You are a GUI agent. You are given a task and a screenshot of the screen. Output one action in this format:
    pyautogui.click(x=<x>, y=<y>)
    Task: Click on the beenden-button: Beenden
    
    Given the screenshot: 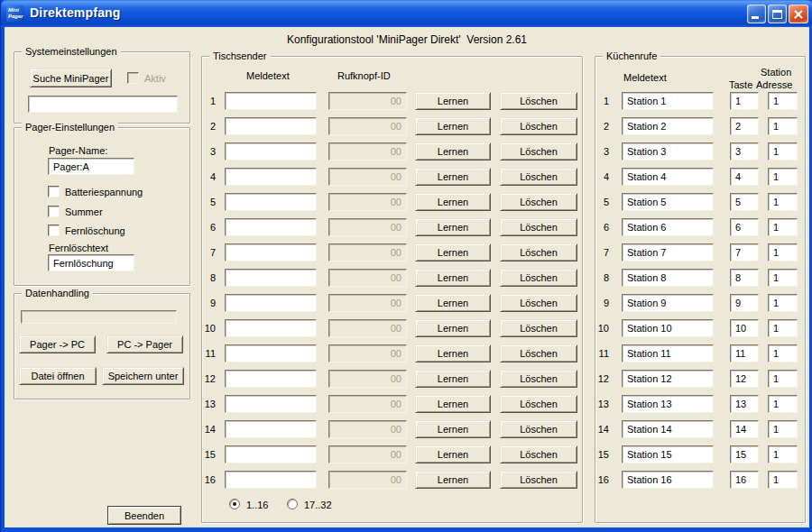 What is the action you would take?
    pyautogui.click(x=144, y=516)
    